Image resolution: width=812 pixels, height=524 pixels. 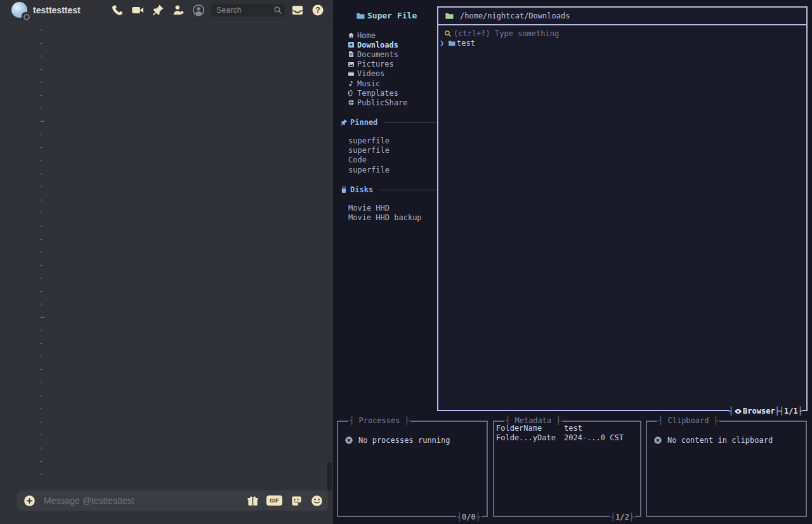 What do you see at coordinates (567, 433) in the screenshot?
I see `metadata-rows: FolderNametestFolde...yDate2024-...0 CST` at bounding box center [567, 433].